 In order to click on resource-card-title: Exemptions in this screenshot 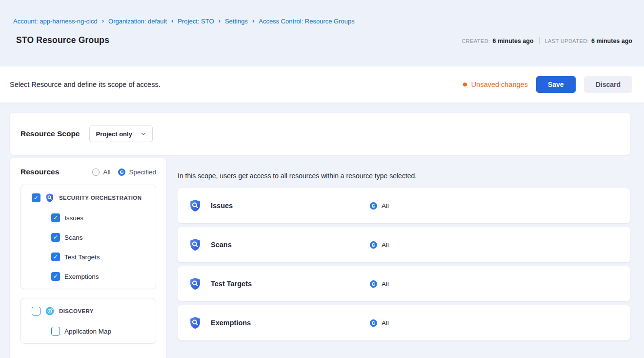, I will do `click(290, 323)`.